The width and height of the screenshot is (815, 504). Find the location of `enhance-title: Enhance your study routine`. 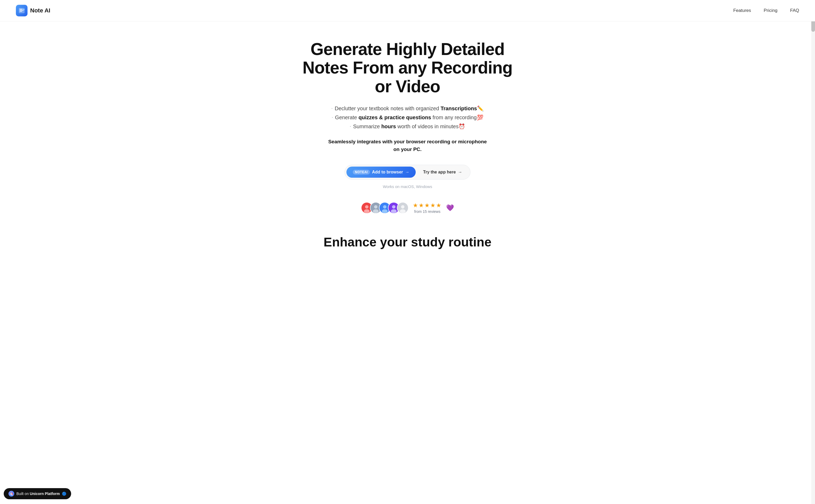

enhance-title: Enhance your study routine is located at coordinates (408, 242).